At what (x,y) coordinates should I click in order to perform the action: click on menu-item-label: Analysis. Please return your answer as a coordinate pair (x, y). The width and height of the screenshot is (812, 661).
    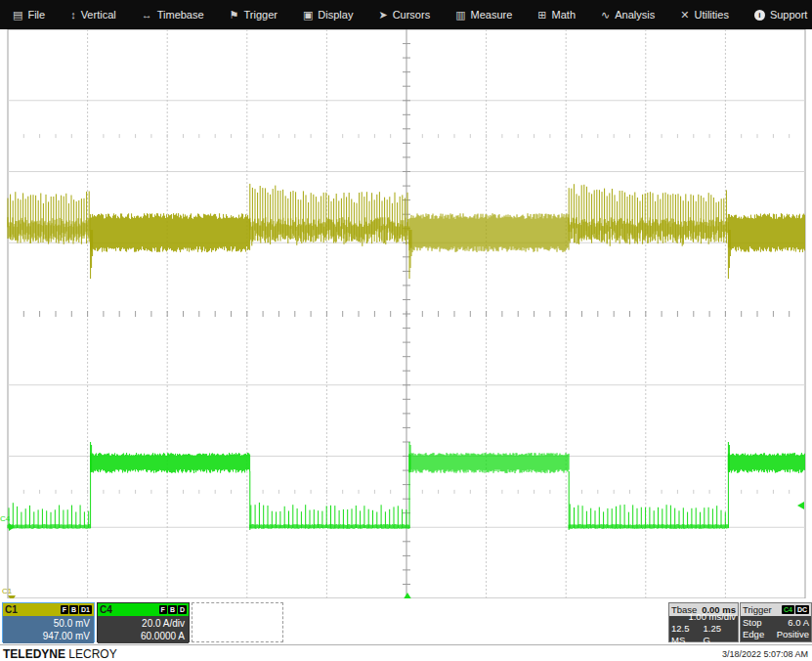
    Looking at the image, I should click on (635, 15).